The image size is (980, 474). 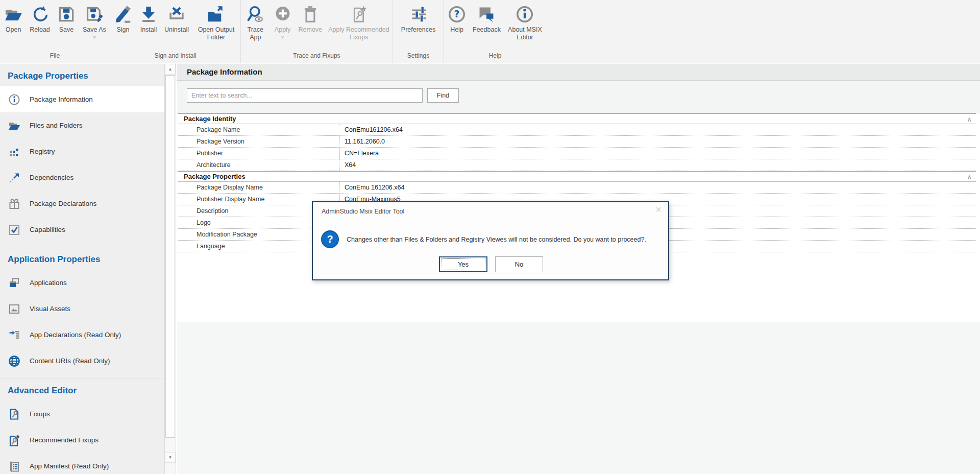 I want to click on ribbon-group-label-settings: Settings, so click(x=419, y=57).